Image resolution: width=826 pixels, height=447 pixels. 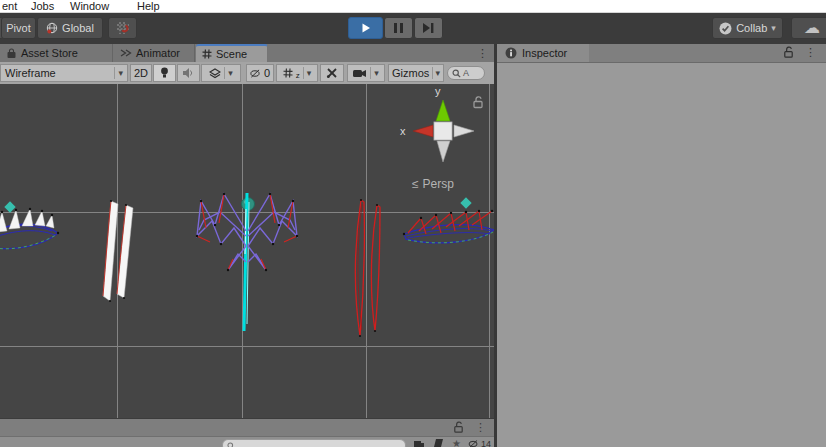 What do you see at coordinates (18, 28) in the screenshot?
I see `pivot-label: Pivot` at bounding box center [18, 28].